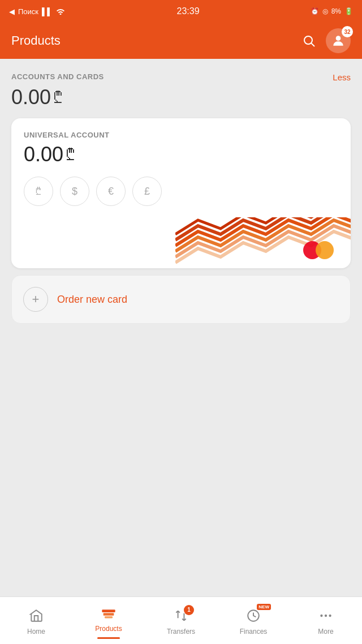  Describe the element at coordinates (61, 11) in the screenshot. I see `wifi-icon` at that location.